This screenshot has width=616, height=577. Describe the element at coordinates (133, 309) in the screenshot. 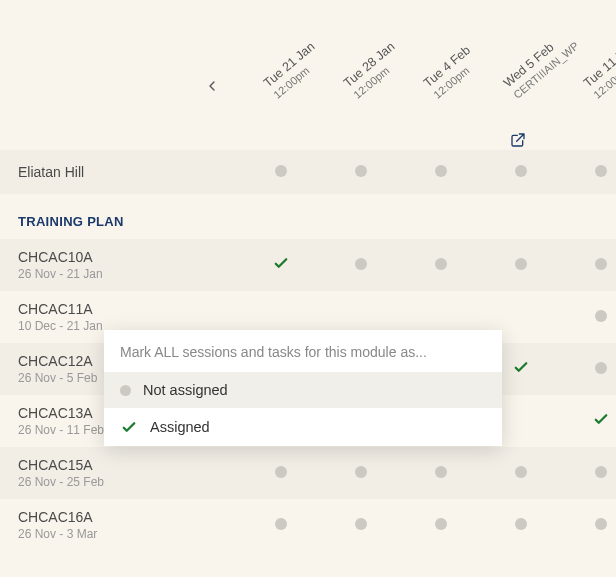

I see `module-code: CHCAC11A` at that location.